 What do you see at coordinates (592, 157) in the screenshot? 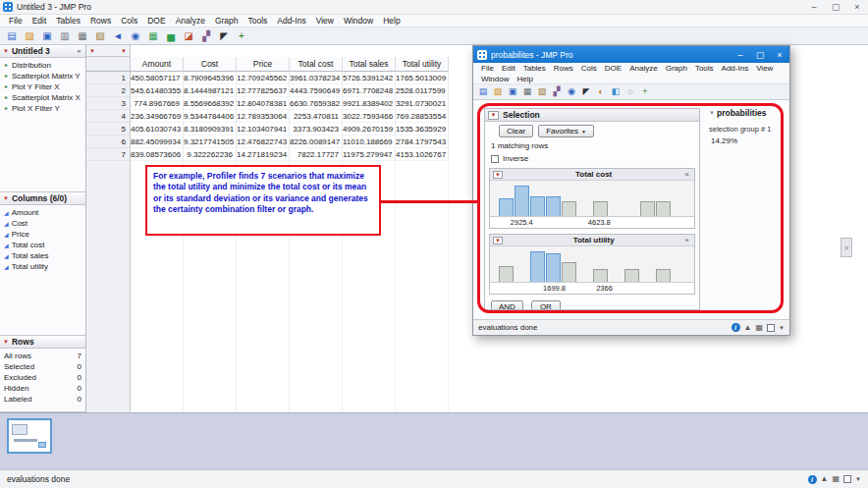
I see `inverse-option: Inverse` at bounding box center [592, 157].